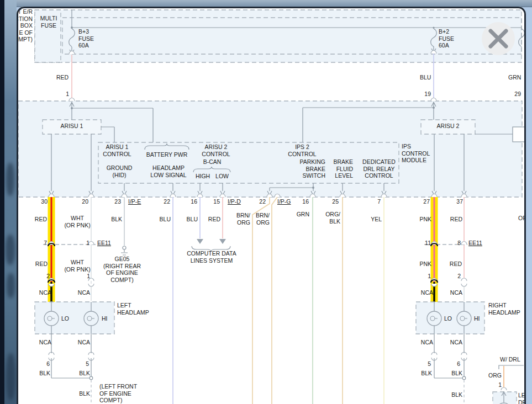  I want to click on close-icon, so click(498, 39).